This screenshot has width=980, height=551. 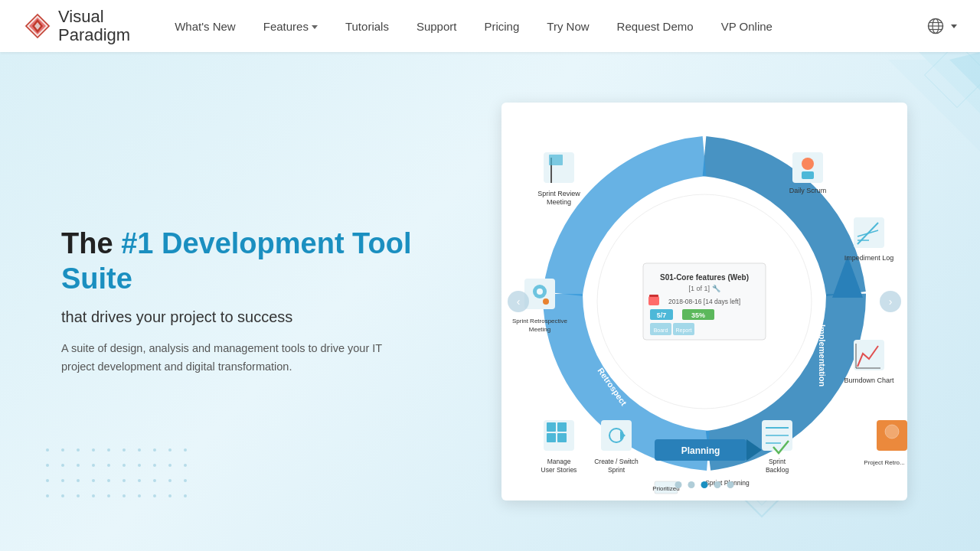 I want to click on nav-item-try-now: Try Now, so click(x=568, y=26).